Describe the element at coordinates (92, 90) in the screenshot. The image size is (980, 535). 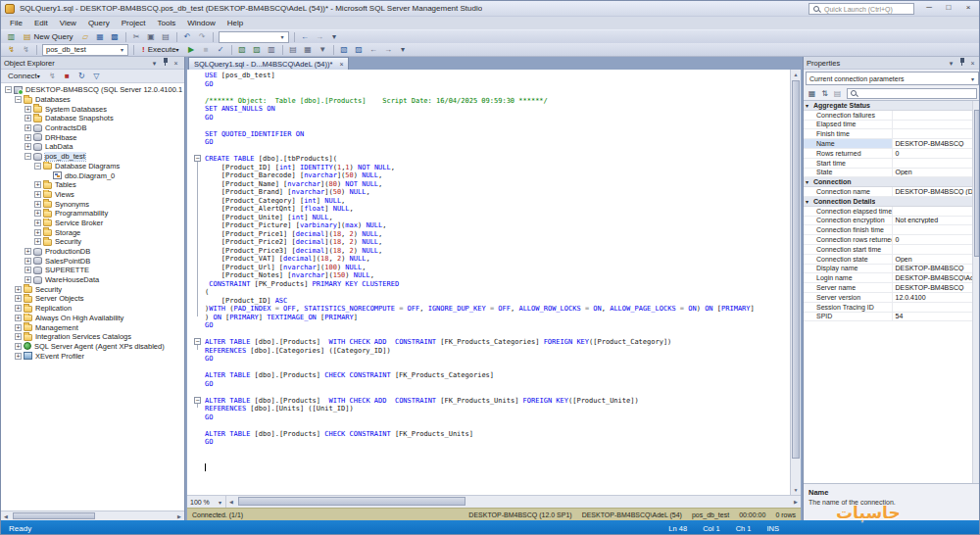
I see `tree-item: −DESKTOP-BM4BSCQ (SQL Server 12.0.4100.1…` at that location.